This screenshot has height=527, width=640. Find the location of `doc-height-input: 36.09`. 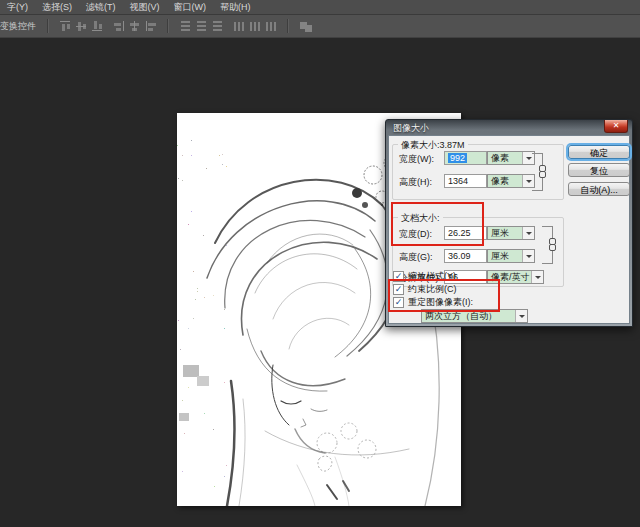

doc-height-input: 36.09 is located at coordinates (466, 256).